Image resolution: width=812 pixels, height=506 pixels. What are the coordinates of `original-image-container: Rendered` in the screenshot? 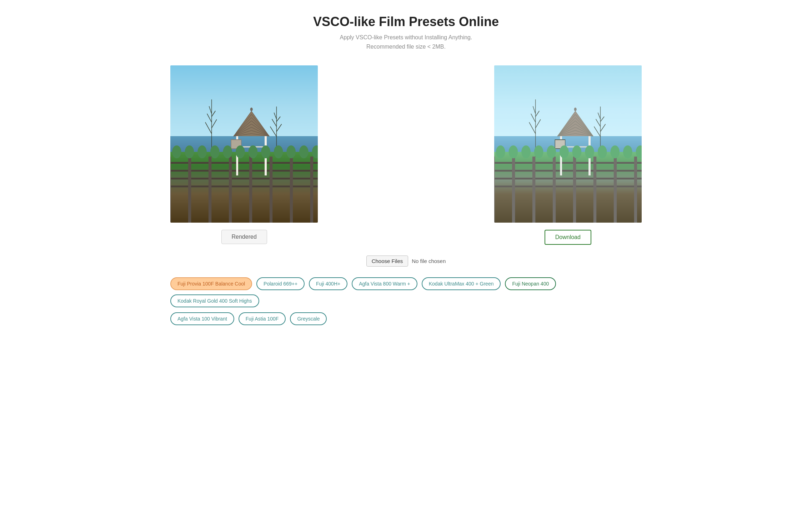 It's located at (244, 155).